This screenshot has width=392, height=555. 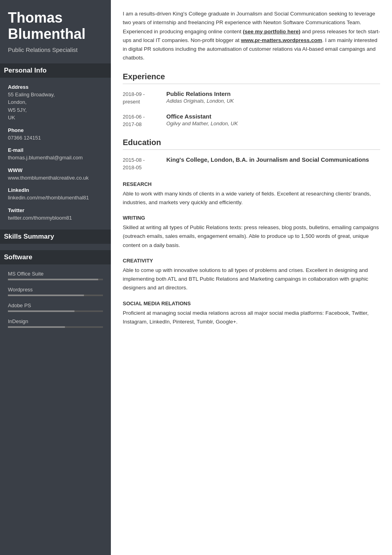 What do you see at coordinates (55, 299) in the screenshot?
I see `skills-list: MS Office Suite Wordpress Adobe PS InDes…` at bounding box center [55, 299].